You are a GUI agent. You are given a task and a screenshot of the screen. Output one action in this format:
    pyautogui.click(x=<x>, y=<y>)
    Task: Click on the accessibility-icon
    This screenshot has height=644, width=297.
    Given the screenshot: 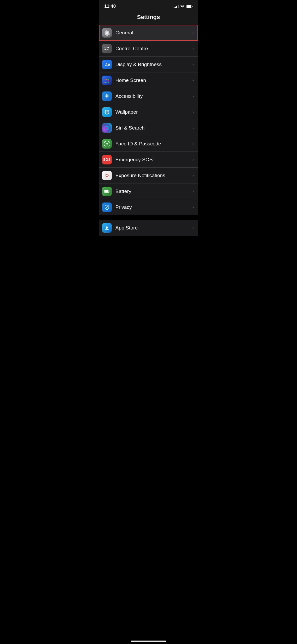 What is the action you would take?
    pyautogui.click(x=107, y=96)
    